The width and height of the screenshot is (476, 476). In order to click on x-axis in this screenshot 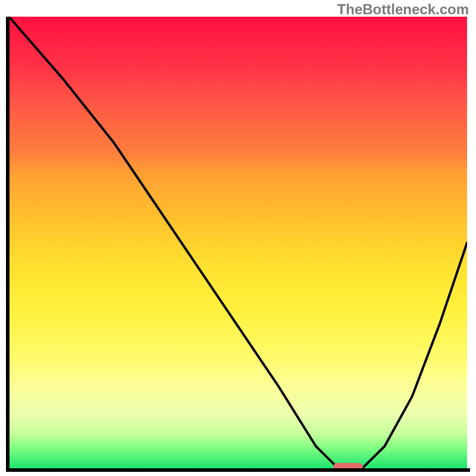, I will do `click(239, 470)`.